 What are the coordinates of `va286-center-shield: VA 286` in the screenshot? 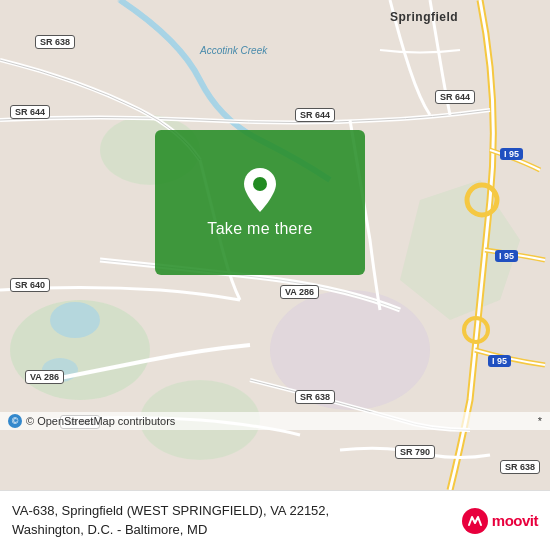 It's located at (300, 292).